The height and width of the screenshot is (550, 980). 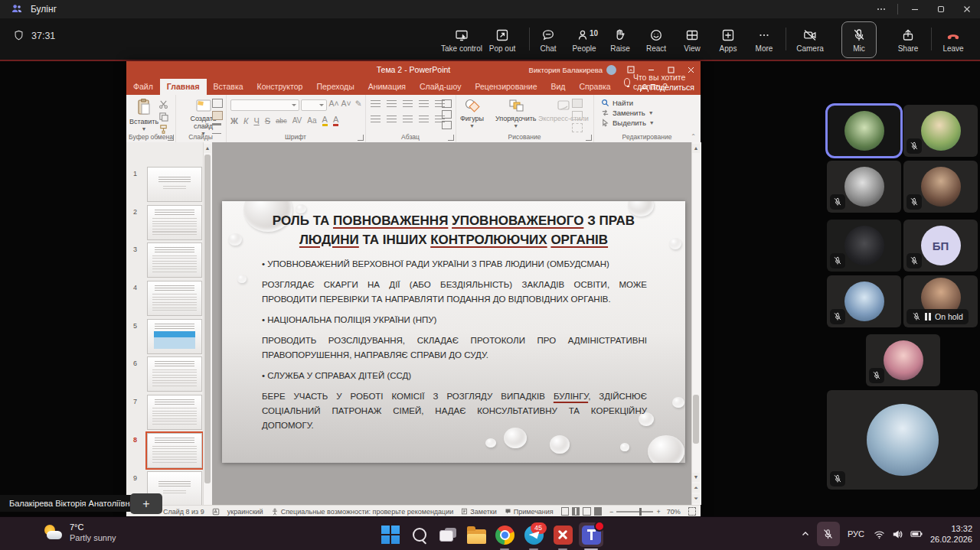 I want to click on scroll-down-arrow: ▼, so click(x=696, y=477).